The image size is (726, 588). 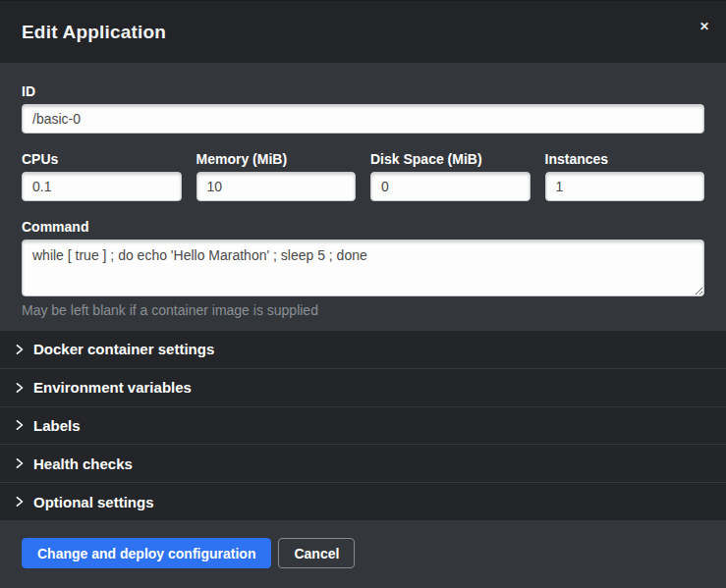 What do you see at coordinates (277, 159) in the screenshot?
I see `memory-label: Memory (MiB)` at bounding box center [277, 159].